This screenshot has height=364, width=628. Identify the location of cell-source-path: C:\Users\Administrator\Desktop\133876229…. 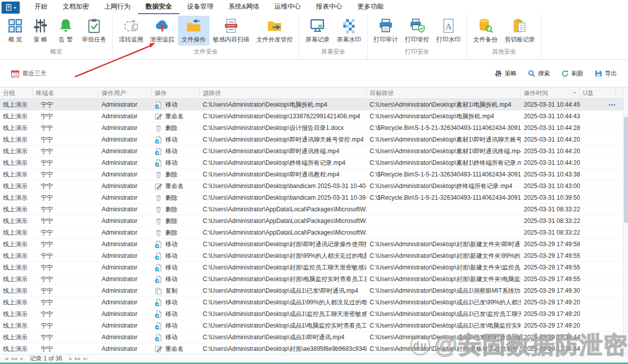
(283, 116).